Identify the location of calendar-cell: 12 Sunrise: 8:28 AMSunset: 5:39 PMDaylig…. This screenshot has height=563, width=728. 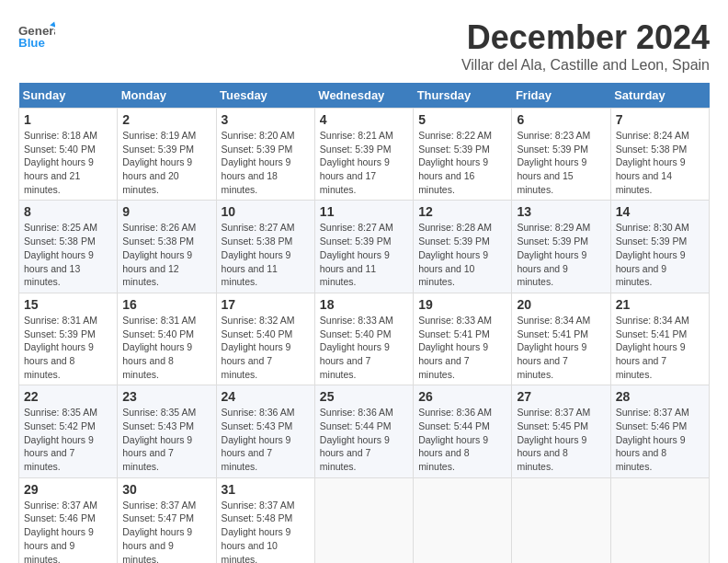
(463, 247).